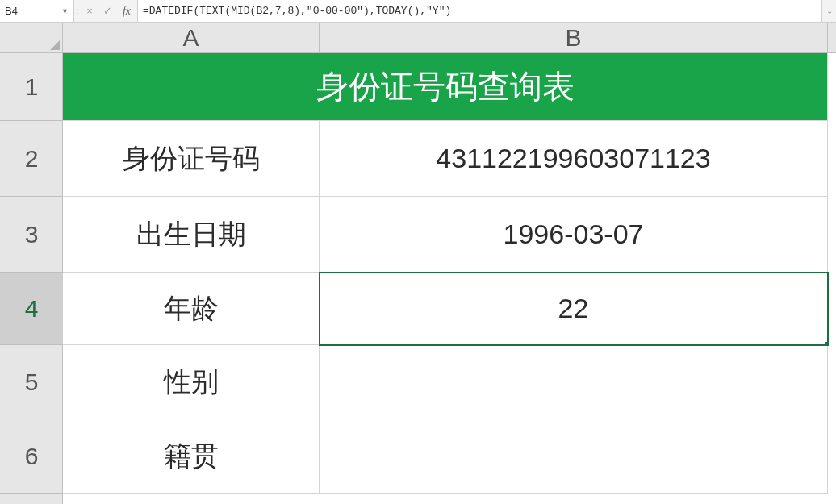  I want to click on row-2: 身份证号码 431122199603071123, so click(449, 159).